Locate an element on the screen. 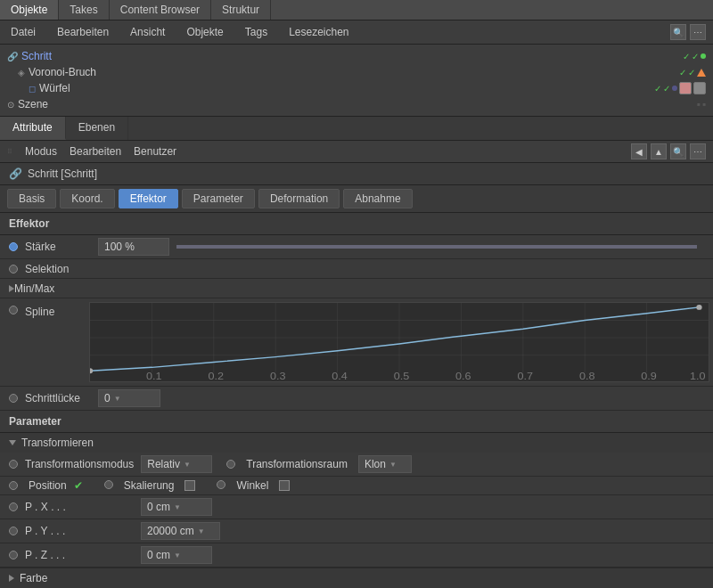 This screenshot has height=588, width=713. szene-icon: ⊙ is located at coordinates (11, 105).